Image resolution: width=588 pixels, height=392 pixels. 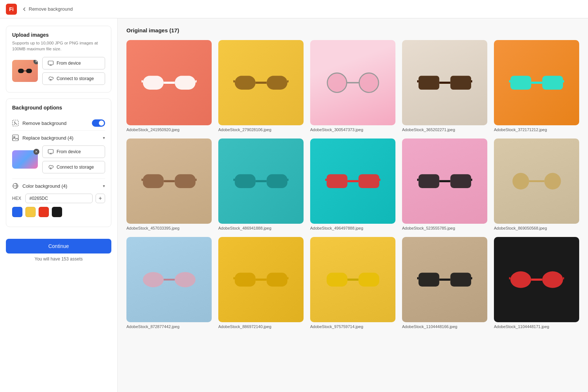 What do you see at coordinates (36, 152) in the screenshot?
I see `remove-replace-bg-button: ✕` at bounding box center [36, 152].